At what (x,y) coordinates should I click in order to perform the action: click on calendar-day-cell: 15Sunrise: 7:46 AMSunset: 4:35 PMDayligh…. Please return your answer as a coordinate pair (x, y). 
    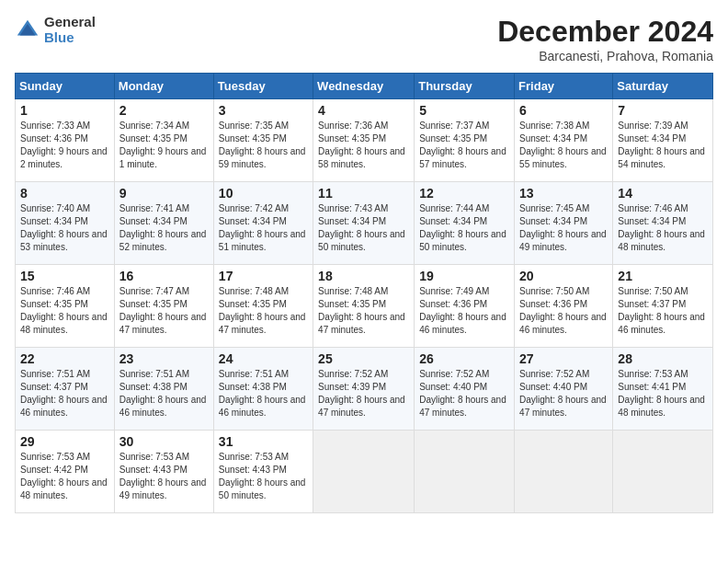
    Looking at the image, I should click on (65, 306).